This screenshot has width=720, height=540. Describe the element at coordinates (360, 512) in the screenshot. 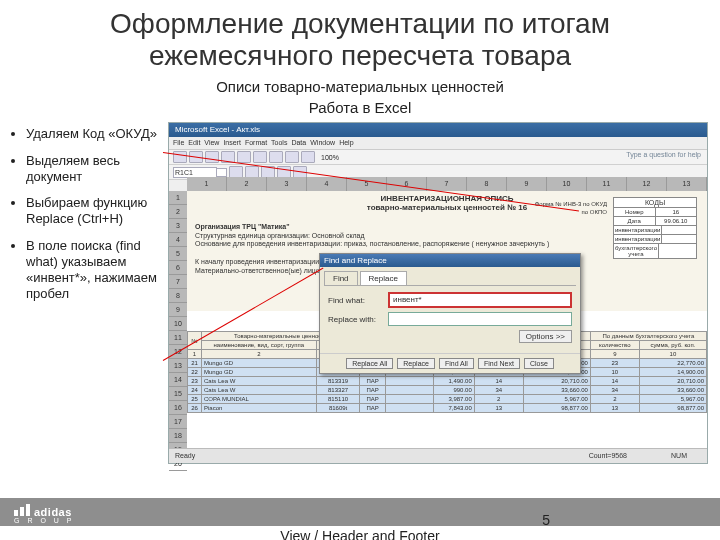

I see `footer-bar` at that location.